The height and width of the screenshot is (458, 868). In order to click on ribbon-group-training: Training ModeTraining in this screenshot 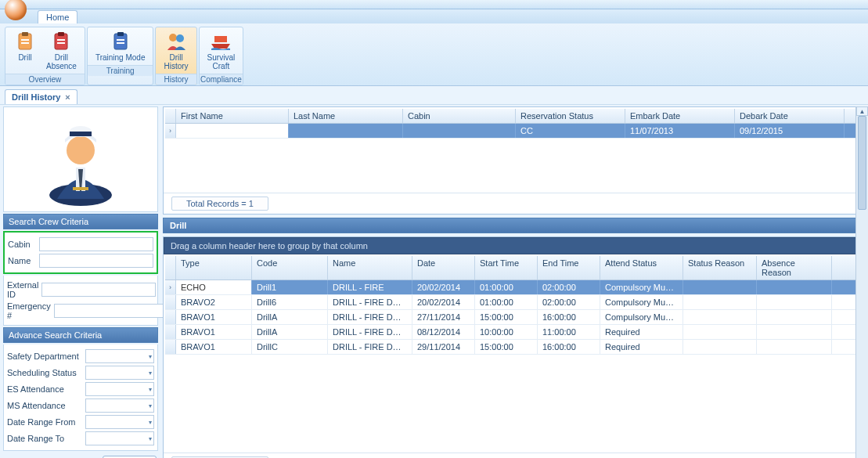, I will do `click(121, 56)`.